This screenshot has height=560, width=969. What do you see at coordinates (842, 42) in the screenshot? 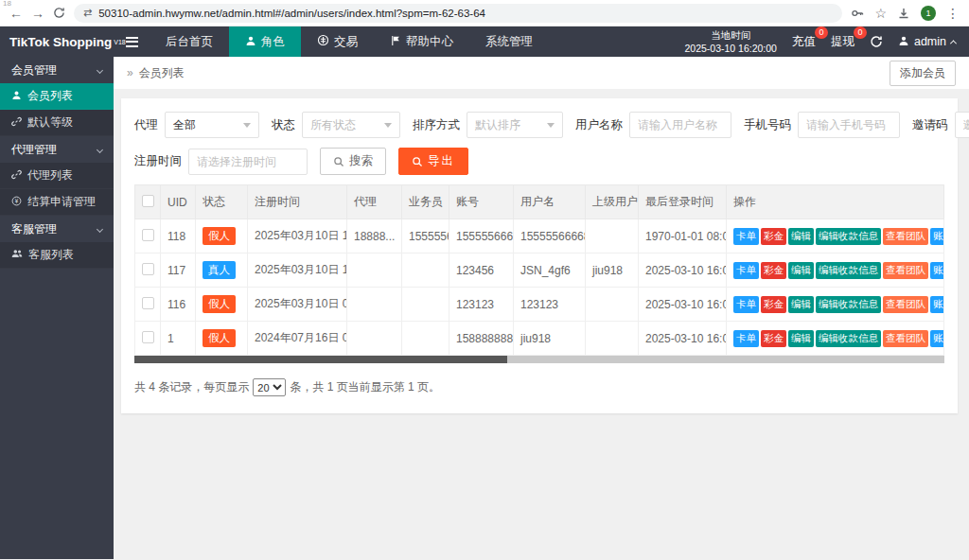
I see `withdraw-button: 提现 0` at bounding box center [842, 42].